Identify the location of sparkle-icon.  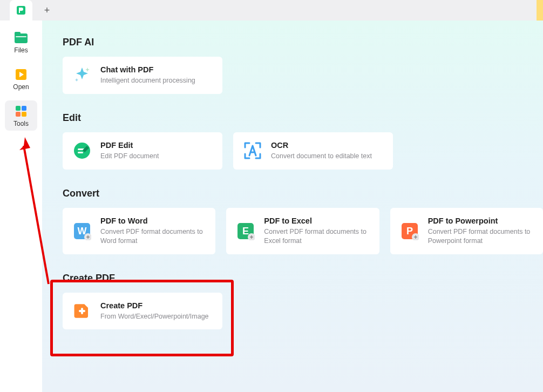
(82, 75).